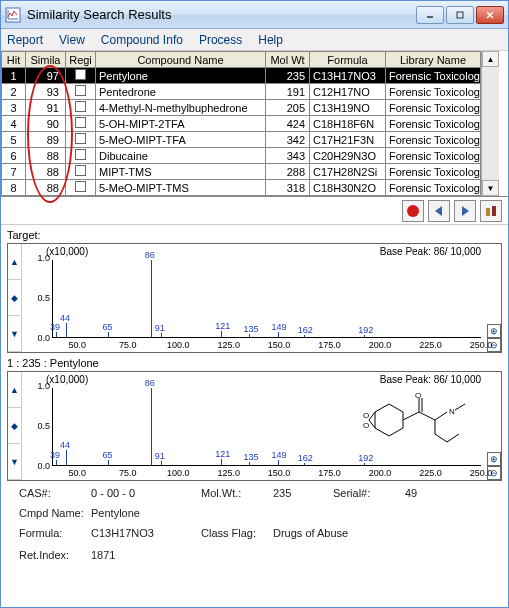 The height and width of the screenshot is (608, 509). I want to click on cas-label: CAS#:, so click(55, 493).